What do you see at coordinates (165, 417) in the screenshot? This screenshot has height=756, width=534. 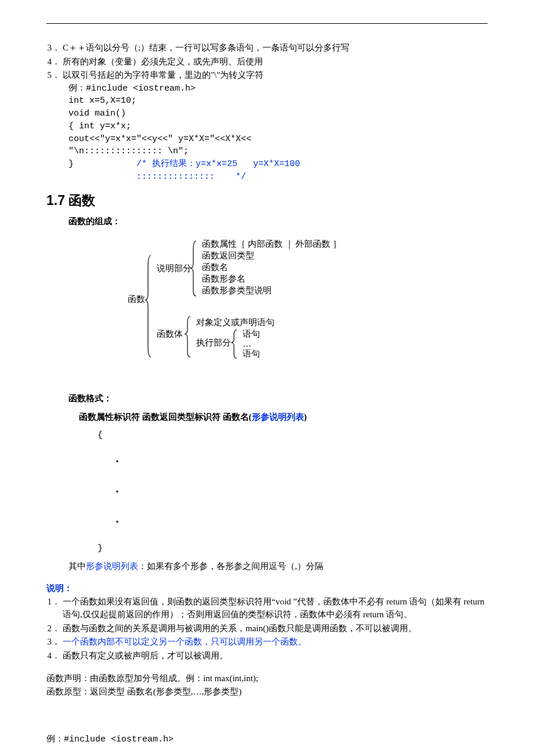 I see `format-pre: 函数属性标识符 函数返回类型标识符 函数名(` at bounding box center [165, 417].